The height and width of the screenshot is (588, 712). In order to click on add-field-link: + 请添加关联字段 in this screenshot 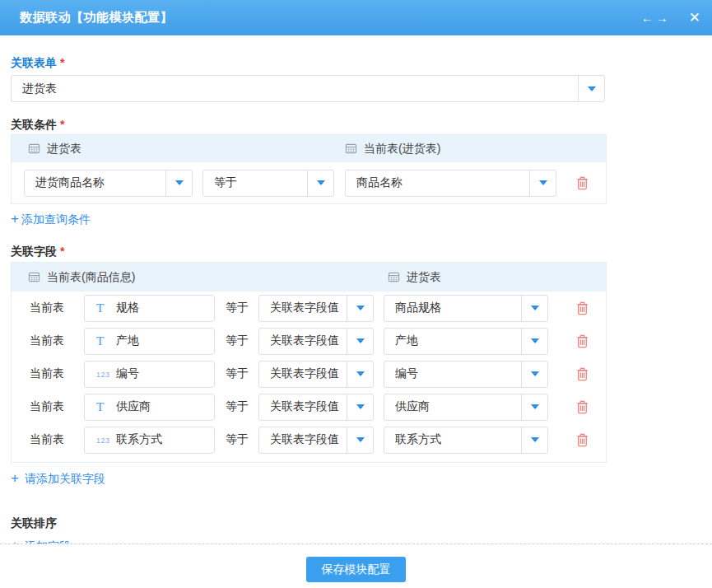, I will do `click(309, 478)`.